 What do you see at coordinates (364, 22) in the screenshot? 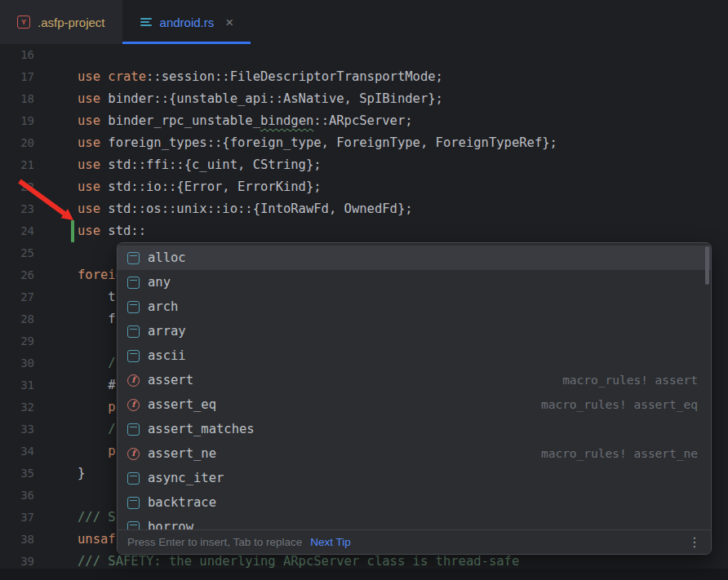
I see `editor-tab-bar: Y .asfp-project android.rs ×` at bounding box center [364, 22].